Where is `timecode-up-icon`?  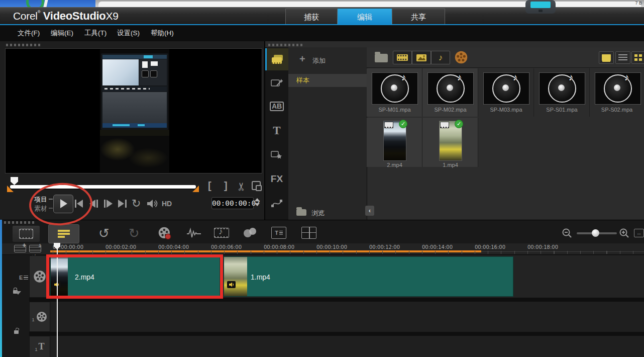 timecode-up-icon is located at coordinates (257, 200).